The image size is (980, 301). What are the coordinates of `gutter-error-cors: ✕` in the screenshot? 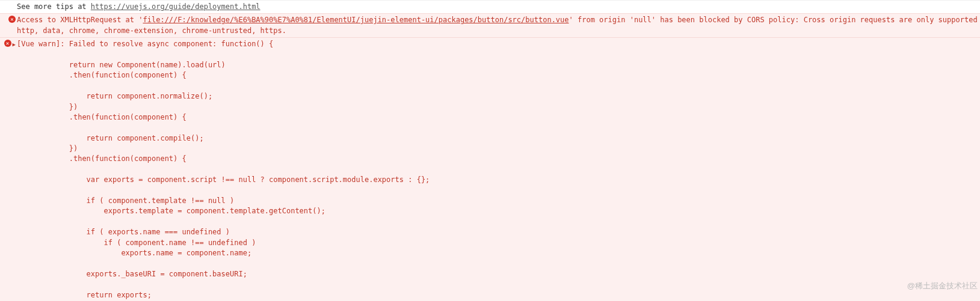 It's located at (9, 19).